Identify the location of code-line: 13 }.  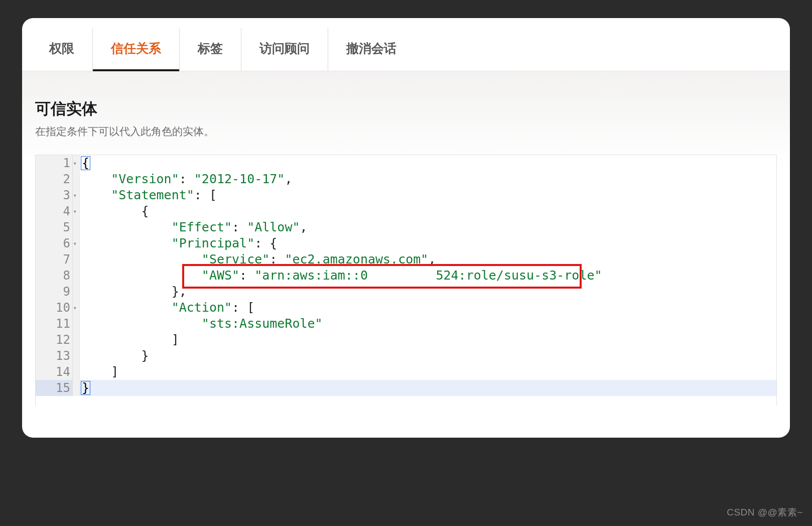
(406, 356).